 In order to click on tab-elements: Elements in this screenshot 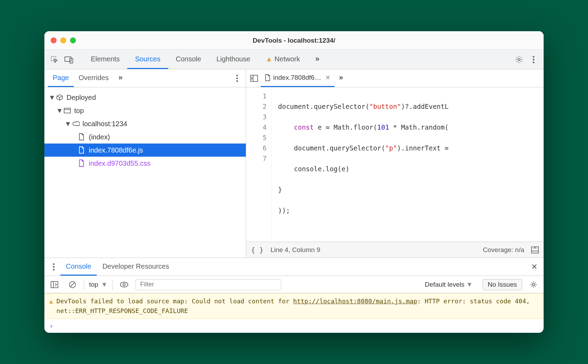, I will do `click(105, 60)`.